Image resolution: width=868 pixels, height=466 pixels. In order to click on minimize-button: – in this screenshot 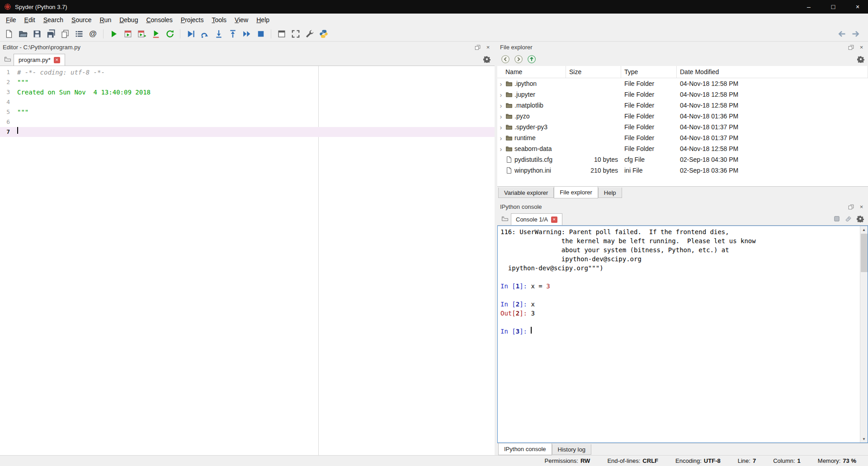, I will do `click(809, 7)`.